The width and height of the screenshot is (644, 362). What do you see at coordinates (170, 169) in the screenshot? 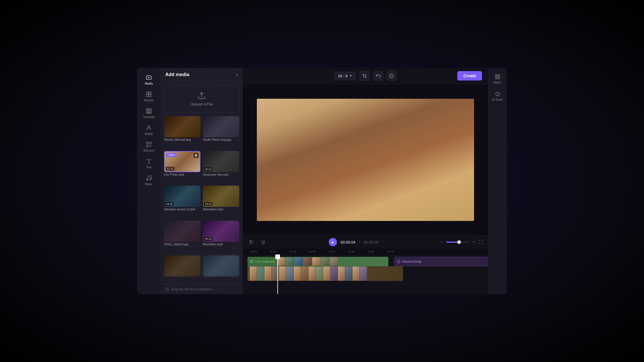
I see `media-duration: 12:13` at bounding box center [170, 169].